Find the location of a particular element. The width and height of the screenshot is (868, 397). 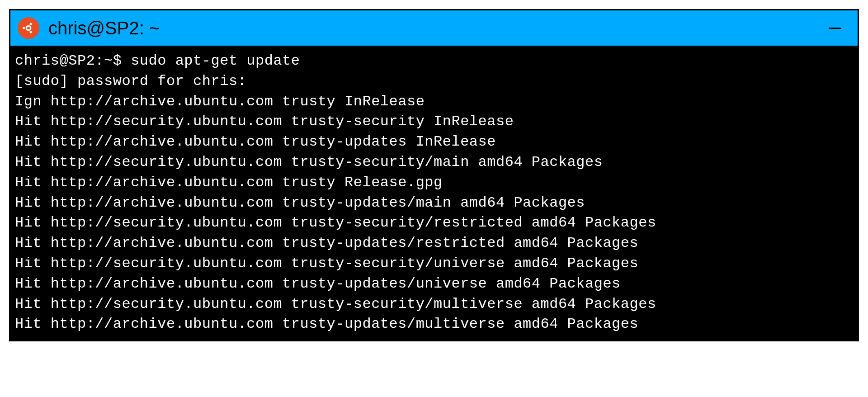

output-line: Hit http://archive.ubuntu.com trusty Rel… is located at coordinates (434, 183).